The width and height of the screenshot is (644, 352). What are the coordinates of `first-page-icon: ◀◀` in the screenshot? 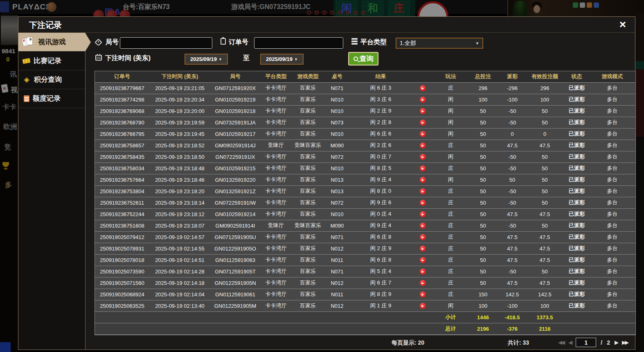 It's located at (561, 342).